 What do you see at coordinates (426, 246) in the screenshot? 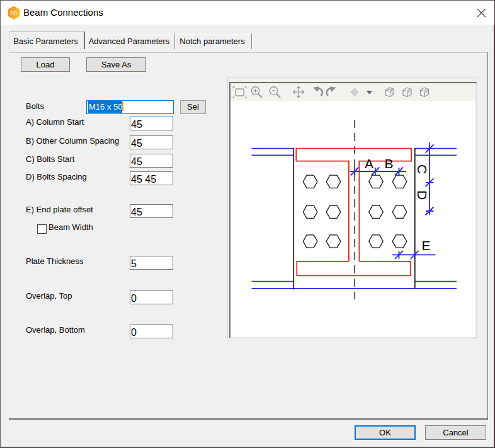
I see `svg-text: E` at bounding box center [426, 246].